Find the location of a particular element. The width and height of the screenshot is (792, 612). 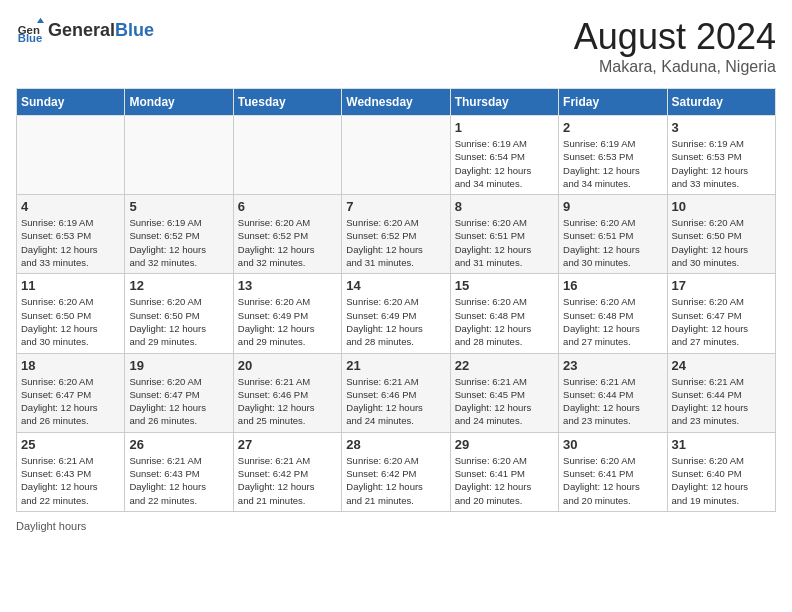

calendar-header-row: SundayMondayTuesdayWednesdayThursdayFrid… is located at coordinates (396, 102).